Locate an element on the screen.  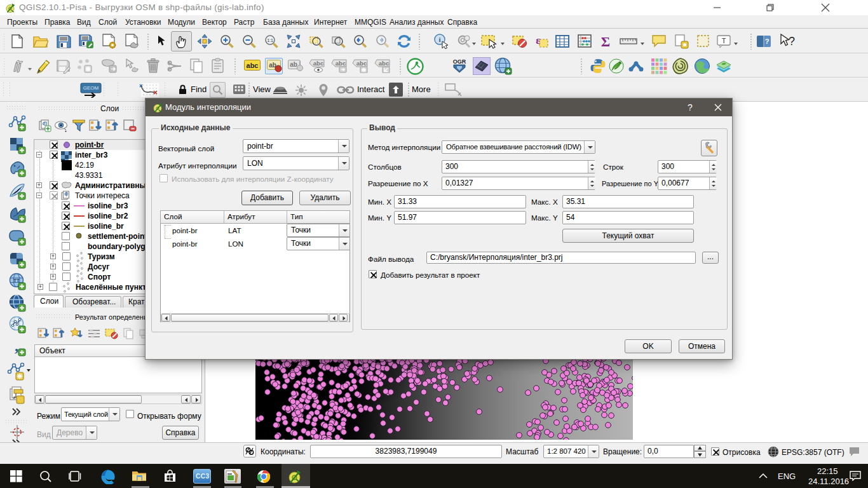
svg-text: Σ is located at coordinates (606, 41).